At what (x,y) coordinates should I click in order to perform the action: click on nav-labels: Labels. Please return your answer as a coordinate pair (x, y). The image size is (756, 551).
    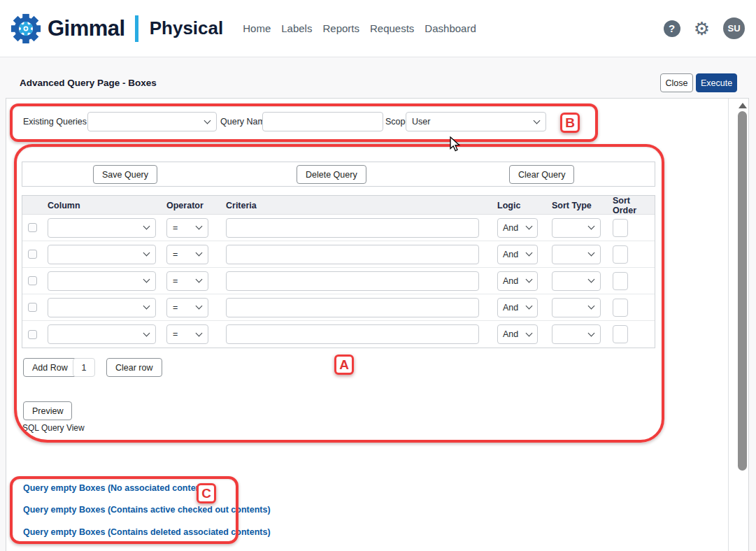
    Looking at the image, I should click on (297, 28).